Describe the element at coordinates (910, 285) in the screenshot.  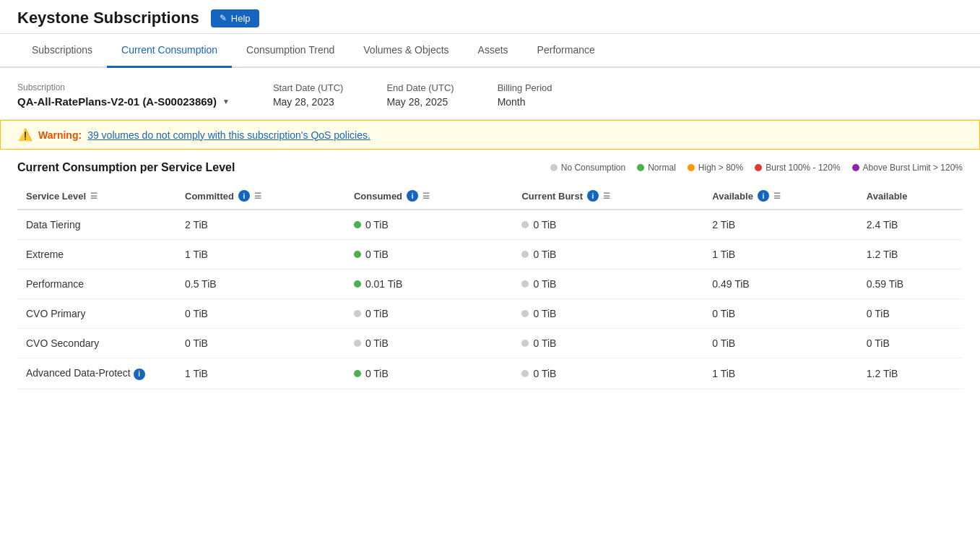
I see `available2-cell: 0.59 TiB` at that location.